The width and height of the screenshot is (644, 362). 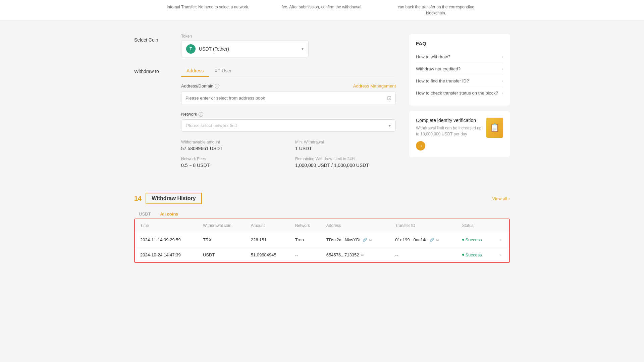 What do you see at coordinates (365, 240) in the screenshot?
I see `copy-address-icon-0: 🔗` at bounding box center [365, 240].